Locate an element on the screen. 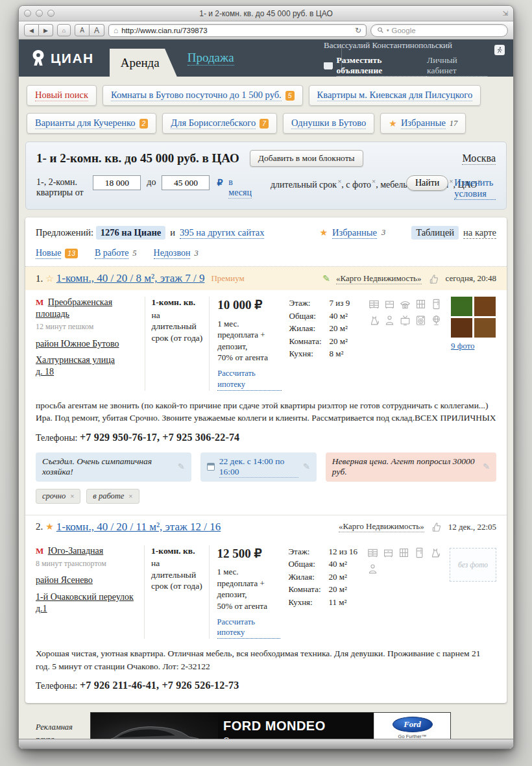 The width and height of the screenshot is (532, 766). favorite-star-icon: ☆ is located at coordinates (49, 279).